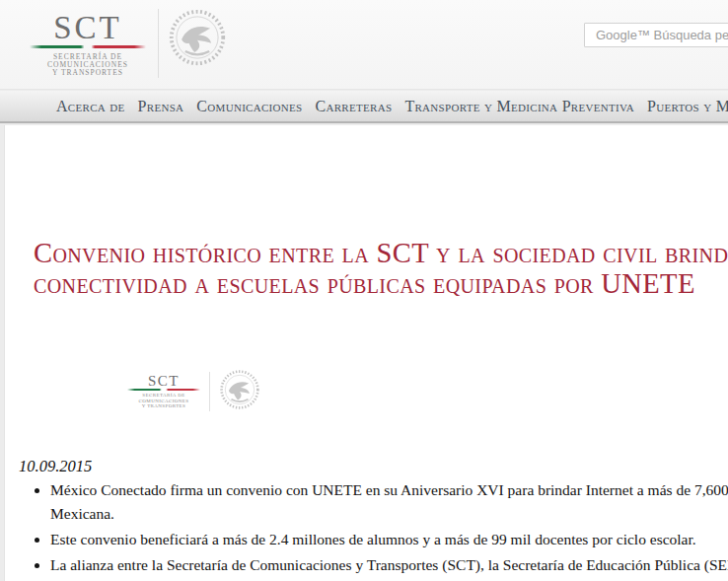 This screenshot has width=728, height=581. I want to click on mexico-national-seal-small-icon, so click(240, 392).